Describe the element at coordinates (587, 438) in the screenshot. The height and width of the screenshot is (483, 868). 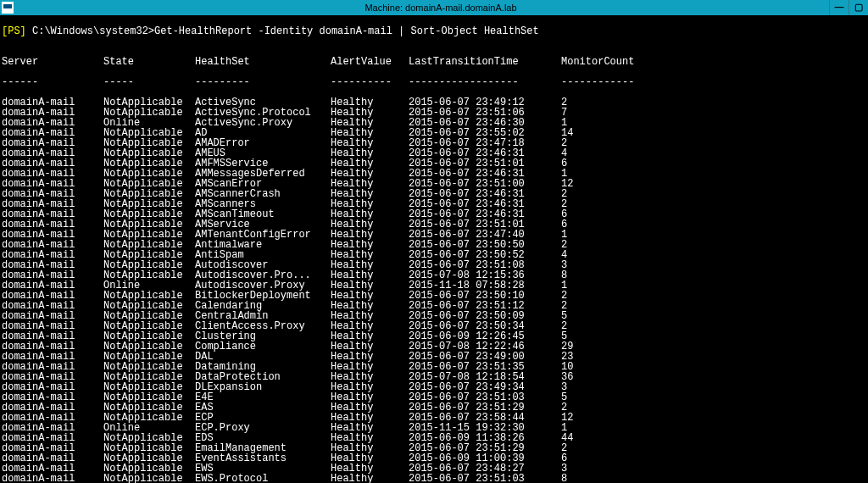
I see `cell-monitorcount: 44` at that location.